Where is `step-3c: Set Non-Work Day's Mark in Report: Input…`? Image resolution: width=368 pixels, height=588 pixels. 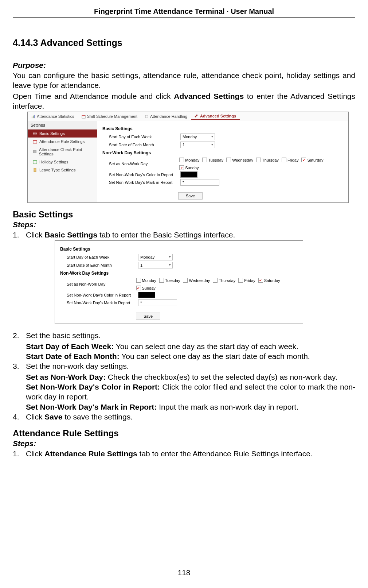
step-3c: Set Non-Work Day's Mark in Report: Input… is located at coordinates (191, 407).